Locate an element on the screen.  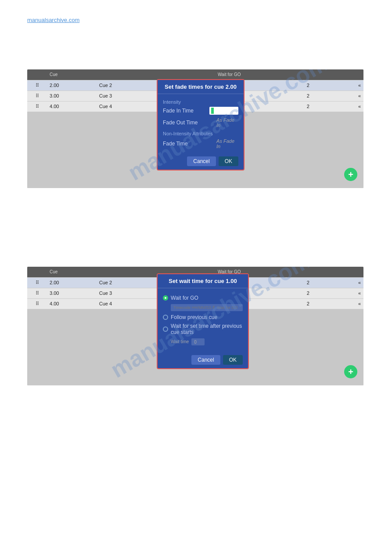
radio-unselected-icon is located at coordinates (165, 317).